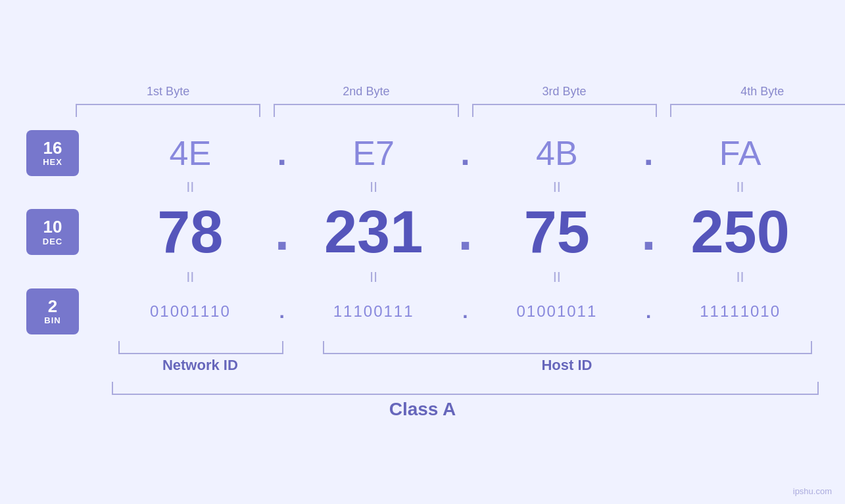 The width and height of the screenshot is (845, 504). What do you see at coordinates (740, 233) in the screenshot?
I see `dec-byte-4: 250` at bounding box center [740, 233].